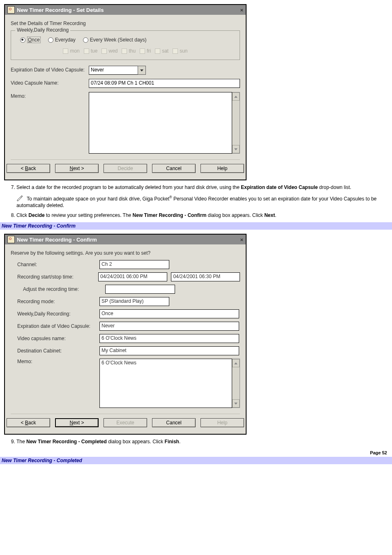 This screenshot has width=392, height=555. I want to click on stop-time-value: 04/24/2001 06:30 PM, so click(205, 277).